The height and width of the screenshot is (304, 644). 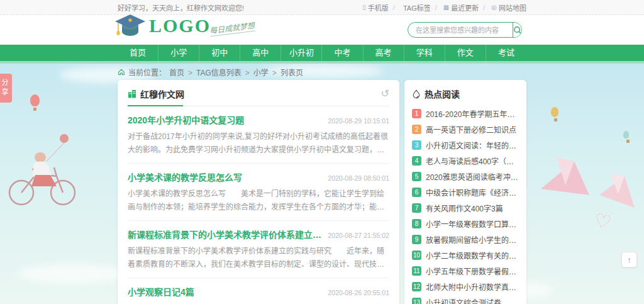 I want to click on back-to-top-button: ↑, so click(x=629, y=259).